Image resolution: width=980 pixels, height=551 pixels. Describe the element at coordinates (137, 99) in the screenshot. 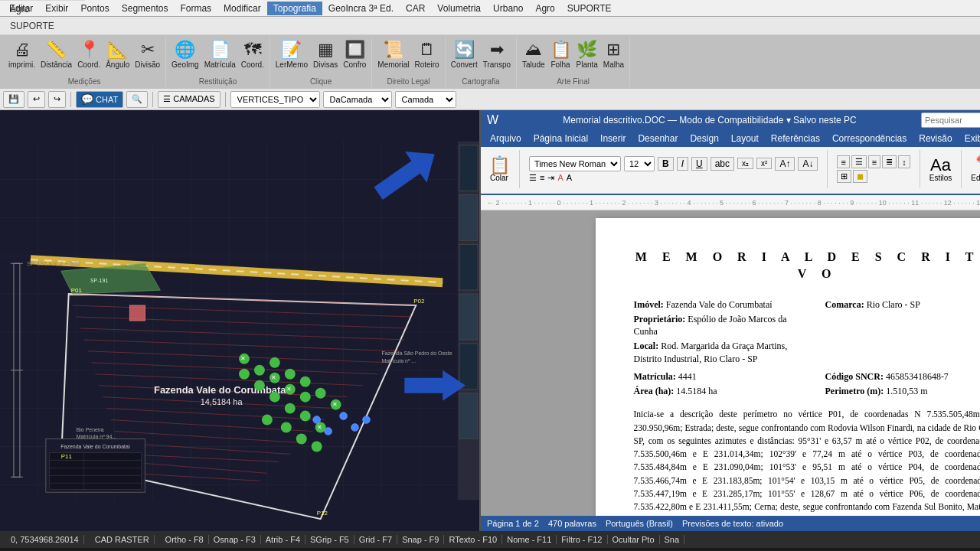

I see `search-button: 🔍` at that location.